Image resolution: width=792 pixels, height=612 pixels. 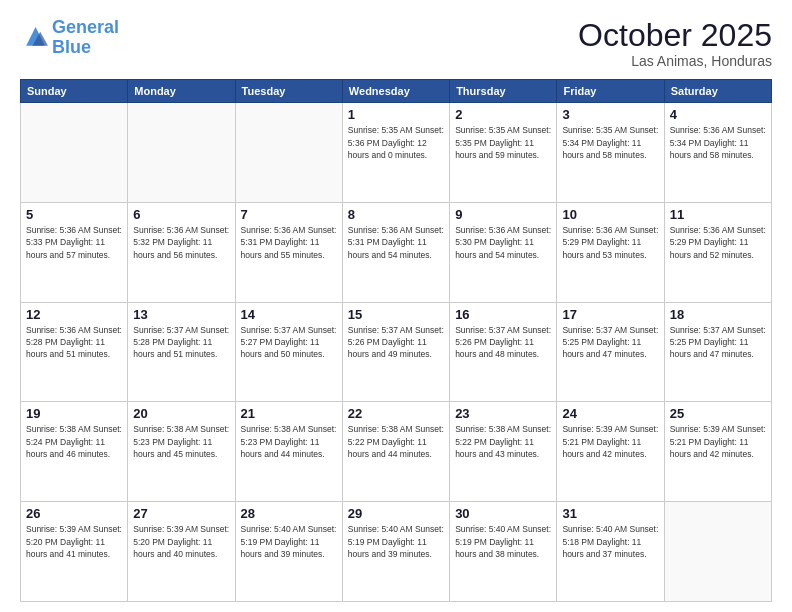 I want to click on day-number: 7, so click(x=289, y=214).